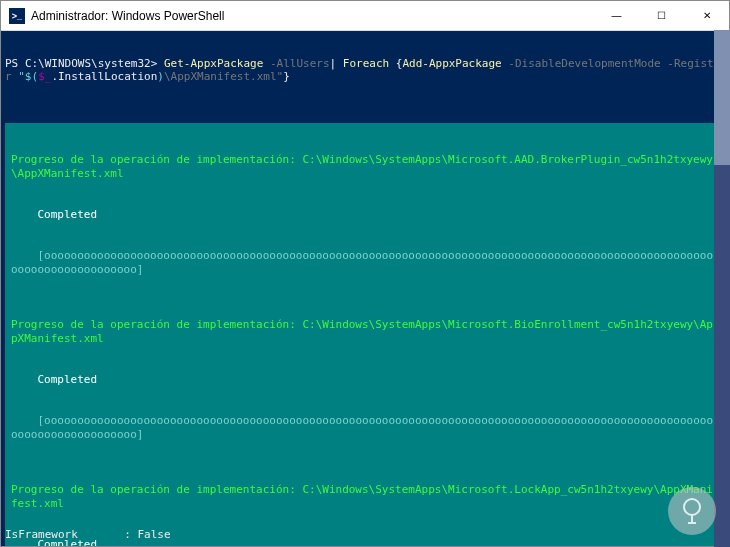  What do you see at coordinates (104, 76) in the screenshot?
I see `prop-installlocation: .InstallLocation` at bounding box center [104, 76].